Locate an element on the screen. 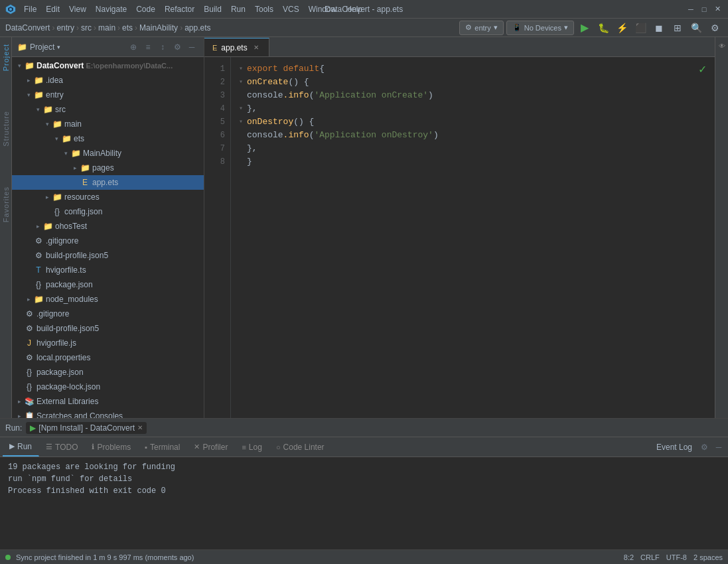 This screenshot has width=728, height=564. coverage-button: ⬛ is located at coordinates (640, 28).